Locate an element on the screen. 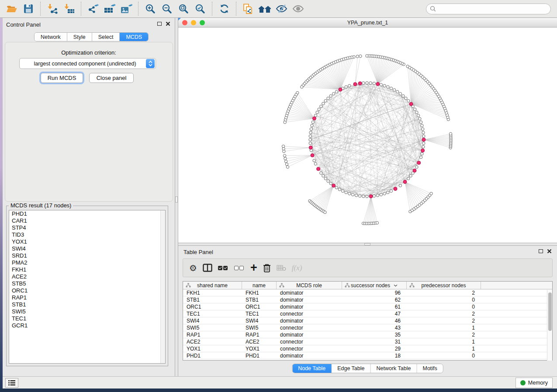 This screenshot has height=392, width=557. table-scrollbar is located at coordinates (550, 325).